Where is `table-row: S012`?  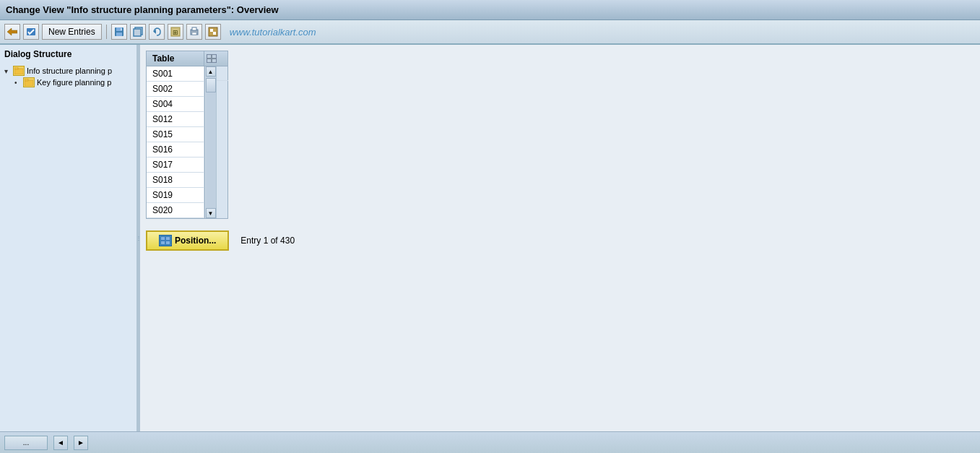
table-row: S012 is located at coordinates (175, 120).